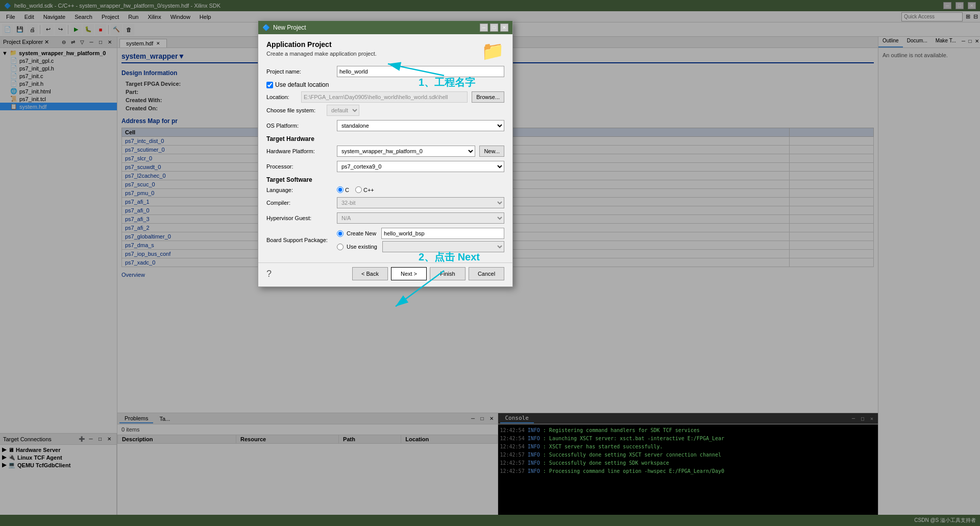 This screenshot has width=980, height=526. What do you see at coordinates (385, 97) in the screenshot?
I see `location-row: Location: Browse...` at bounding box center [385, 97].